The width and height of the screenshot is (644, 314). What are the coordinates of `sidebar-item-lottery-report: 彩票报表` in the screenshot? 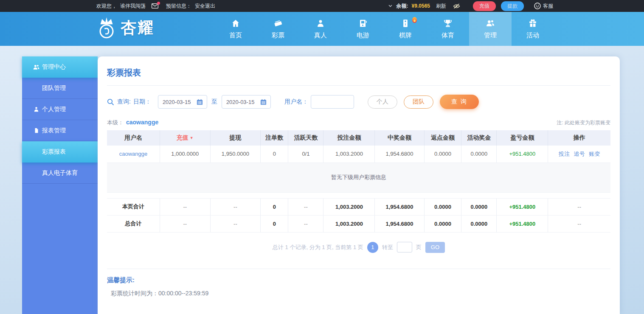 It's located at (60, 152).